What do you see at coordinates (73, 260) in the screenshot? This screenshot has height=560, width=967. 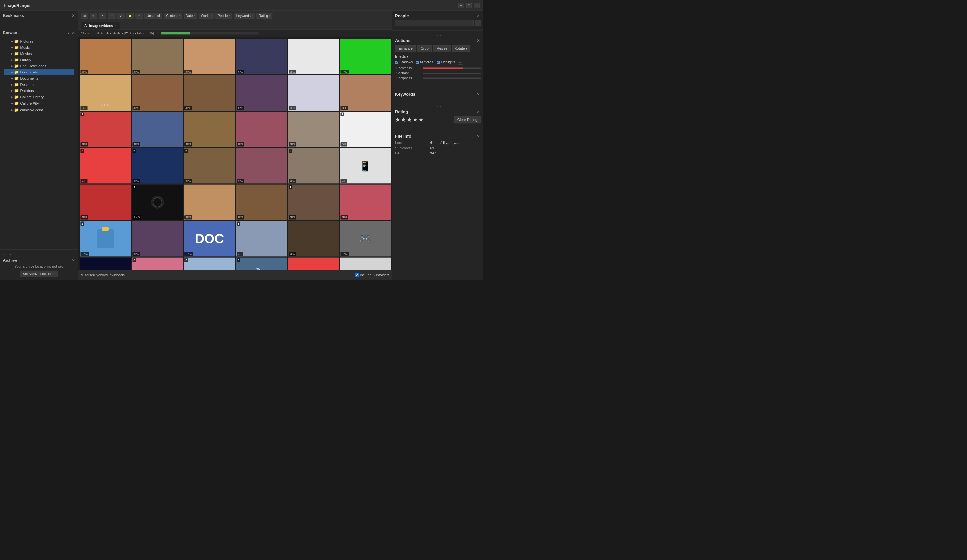 I see `archive-close: ✕` at bounding box center [73, 260].